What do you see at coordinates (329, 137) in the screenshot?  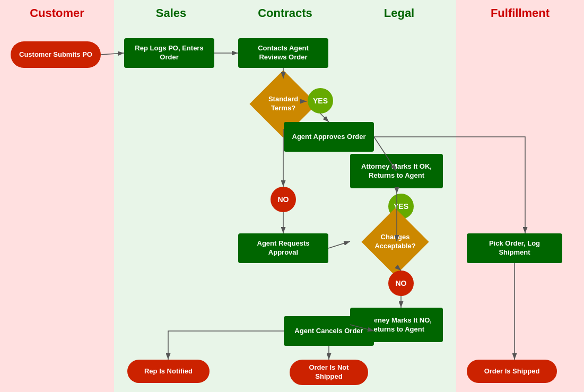 I see `agent-approves-order: Agent Approves Order` at bounding box center [329, 137].